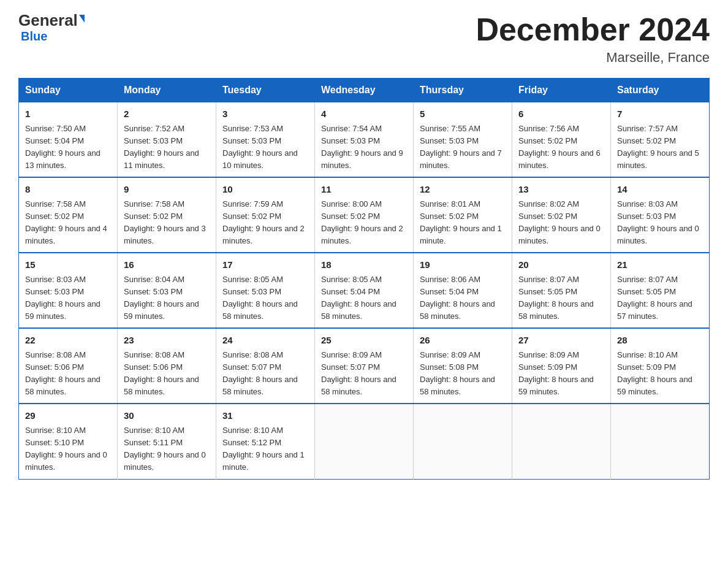 This screenshot has height=563, width=728. Describe the element at coordinates (561, 140) in the screenshot. I see `table-row: 6Sunrise: 7:56 AMSunset: 5:02 PMDaylight…` at that location.